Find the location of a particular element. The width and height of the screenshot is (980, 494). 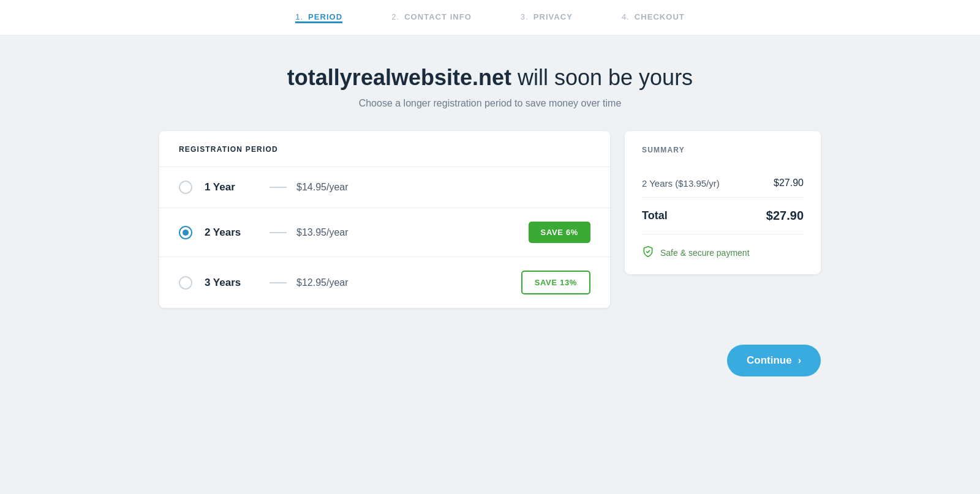

step-4-label: CHECKOUT is located at coordinates (660, 17).